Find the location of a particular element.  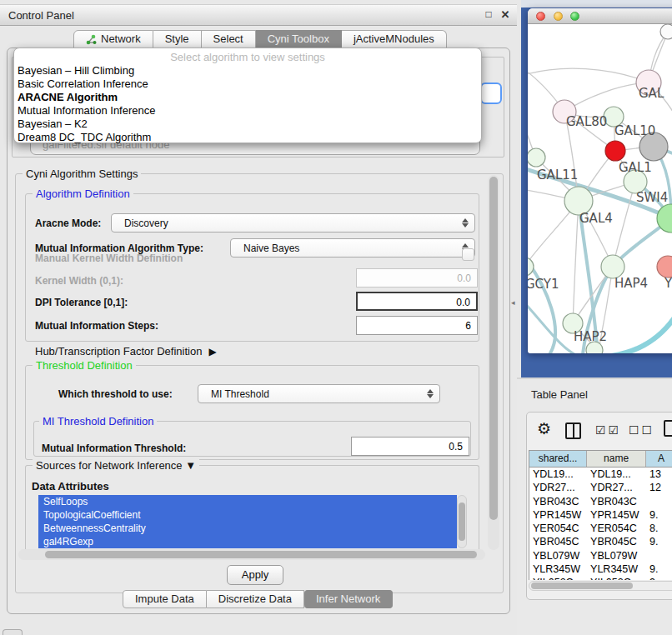

algorithm-dropdown-popup: Select algorithm to view settings Bayesi… is located at coordinates (248, 95).